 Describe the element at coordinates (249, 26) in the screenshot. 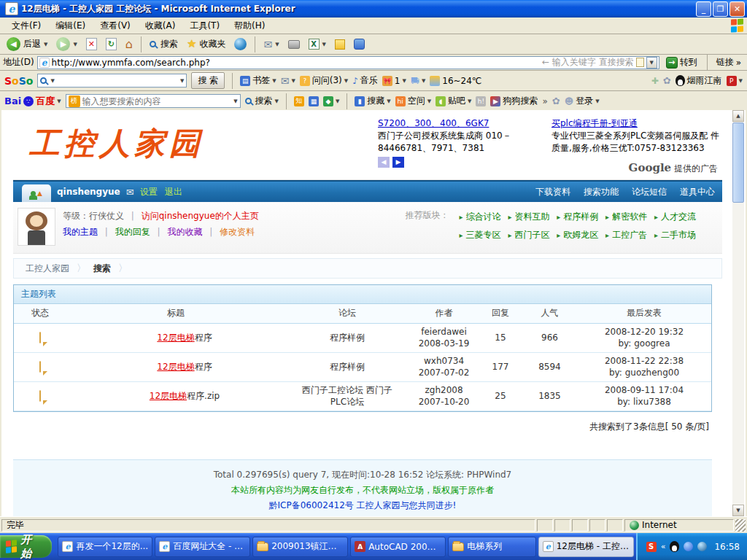

I see `menu-help: 帮助(H)` at that location.